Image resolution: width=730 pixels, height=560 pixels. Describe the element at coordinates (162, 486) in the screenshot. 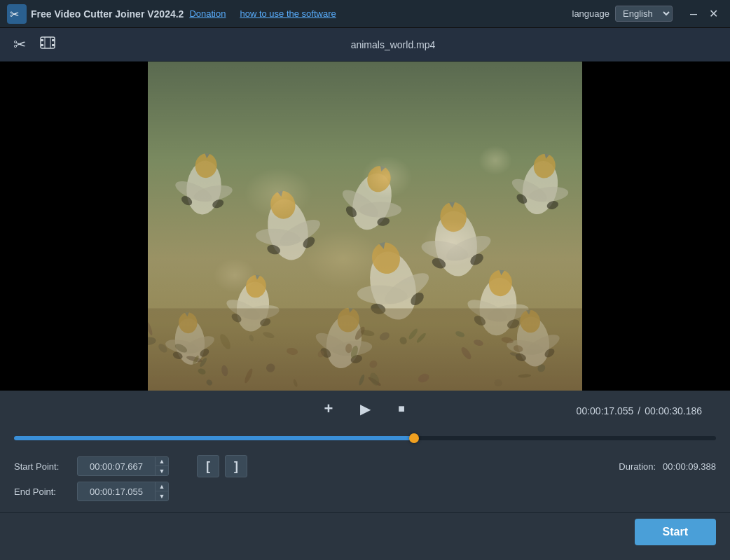

I see `end-point-up: ▲` at that location.